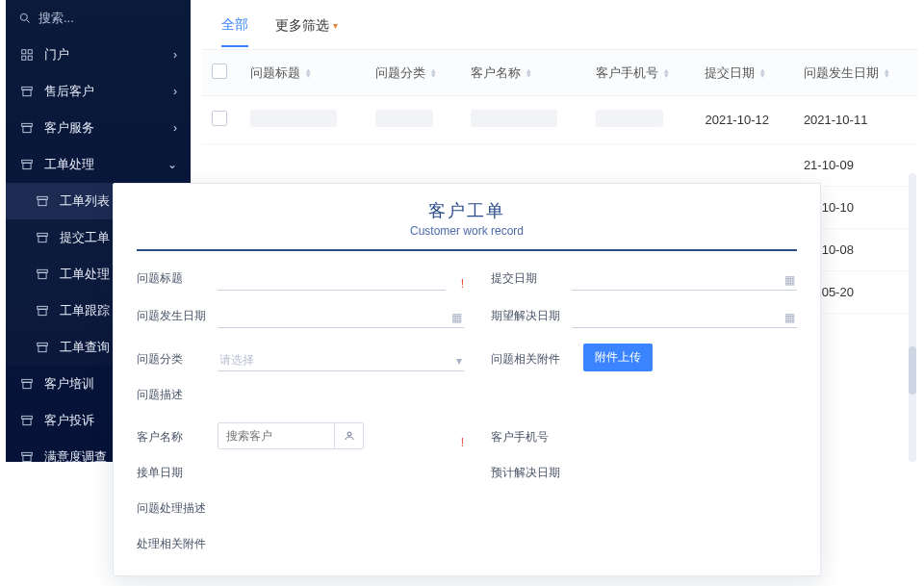 The width and height of the screenshot is (924, 586). I want to click on chevron-down-icon: ⌄, so click(172, 165).